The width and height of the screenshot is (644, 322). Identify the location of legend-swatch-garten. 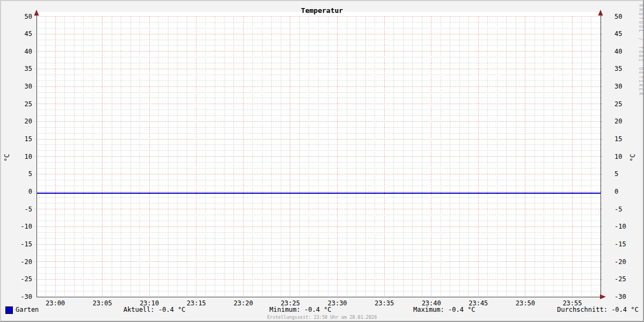
(9, 310).